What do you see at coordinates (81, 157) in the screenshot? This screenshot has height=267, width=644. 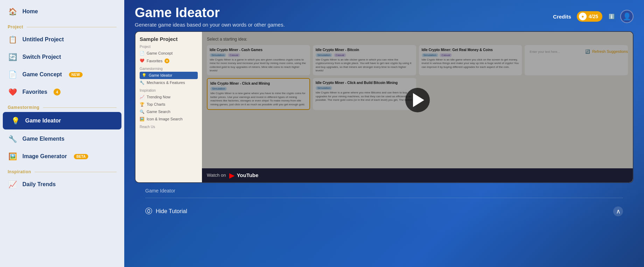 I see `image-generator-badge: BETA` at bounding box center [81, 157].